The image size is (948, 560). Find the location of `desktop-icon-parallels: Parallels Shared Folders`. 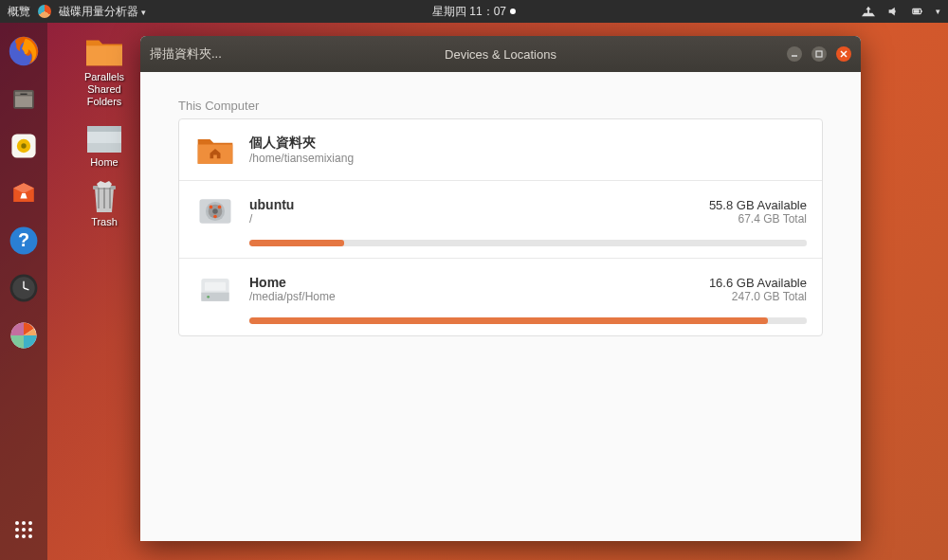

desktop-icon-parallels: Parallels Shared Folders is located at coordinates (104, 71).